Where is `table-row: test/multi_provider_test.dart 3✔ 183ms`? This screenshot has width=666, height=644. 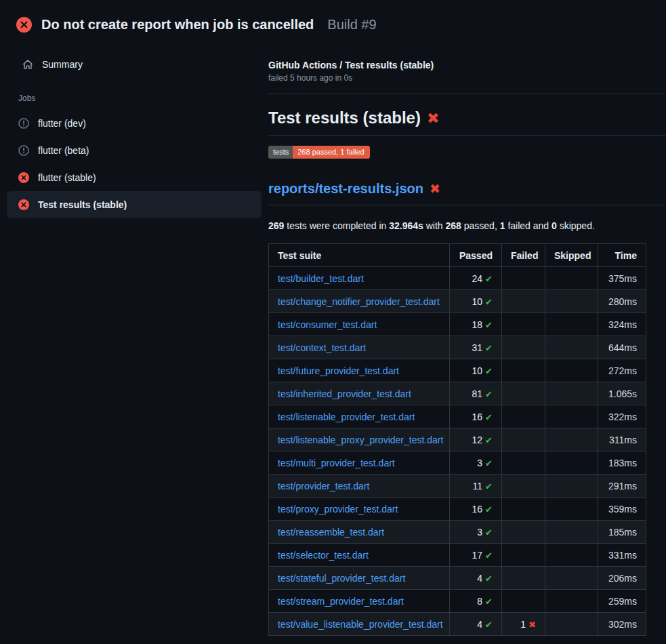
table-row: test/multi_provider_test.dart 3✔ 183ms is located at coordinates (458, 463).